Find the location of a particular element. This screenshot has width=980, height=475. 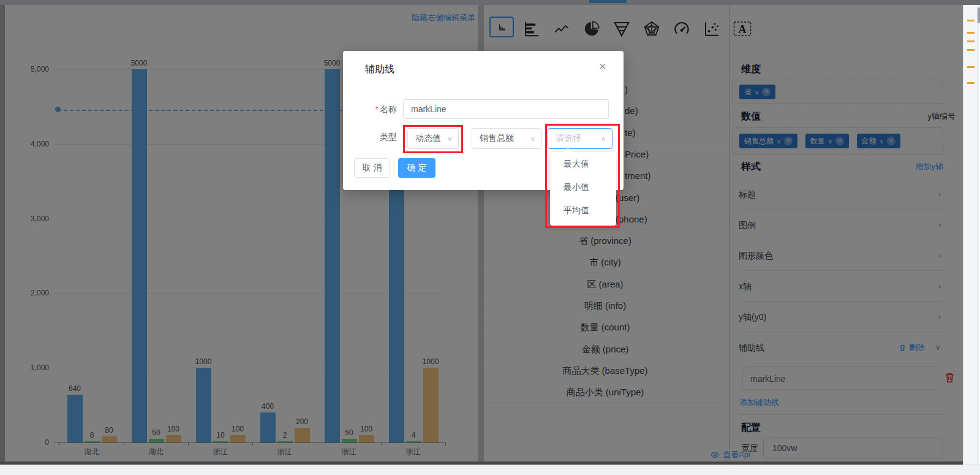

option-avg: 平均值 is located at coordinates (583, 210).